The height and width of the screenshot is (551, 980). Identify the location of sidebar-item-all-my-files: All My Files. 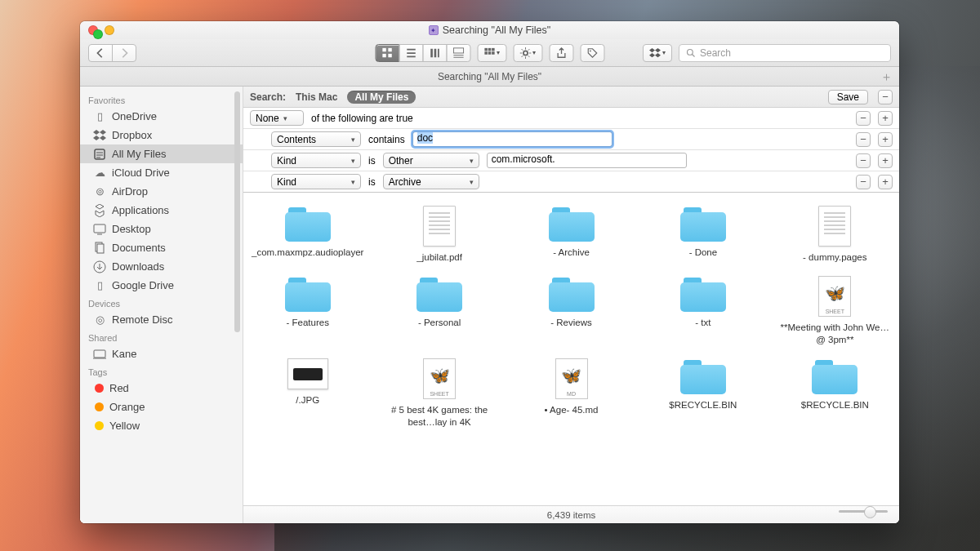
(162, 153).